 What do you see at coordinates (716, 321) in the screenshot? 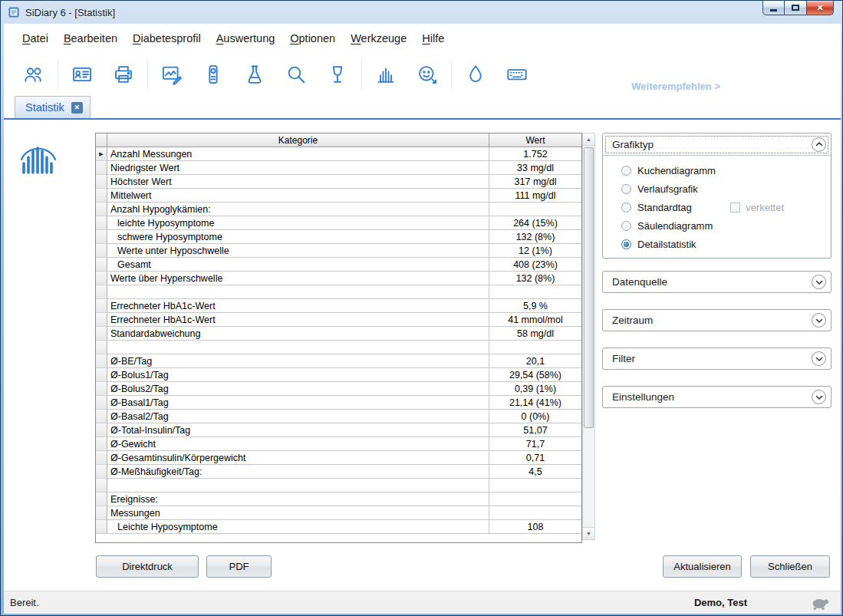
I see `zeitraum-panel: Zeitraum` at bounding box center [716, 321].